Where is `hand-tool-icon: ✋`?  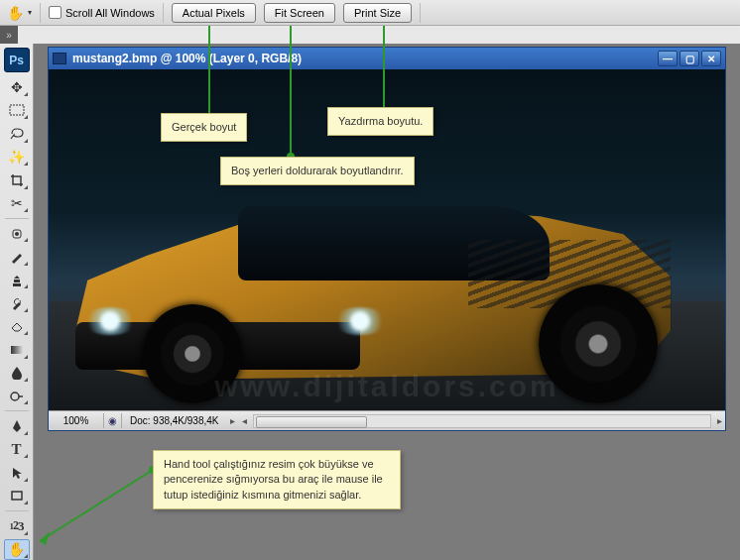
hand-tool-icon: ✋ is located at coordinates (15, 13).